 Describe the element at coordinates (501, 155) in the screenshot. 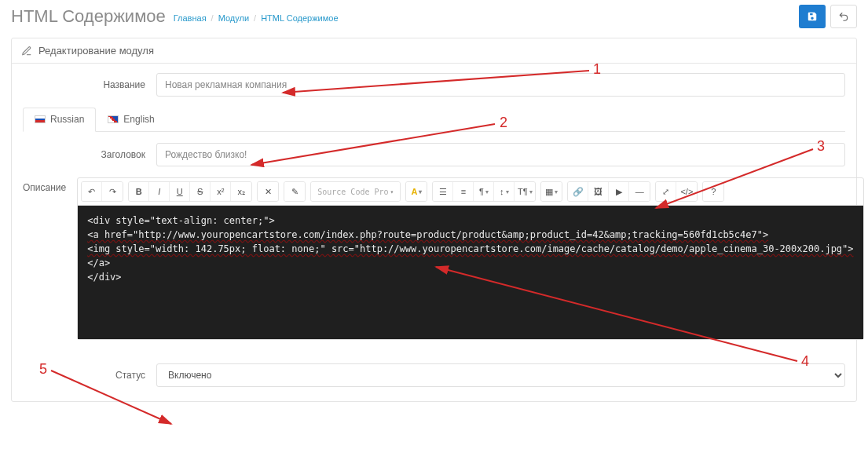

I see `heading-input` at that location.